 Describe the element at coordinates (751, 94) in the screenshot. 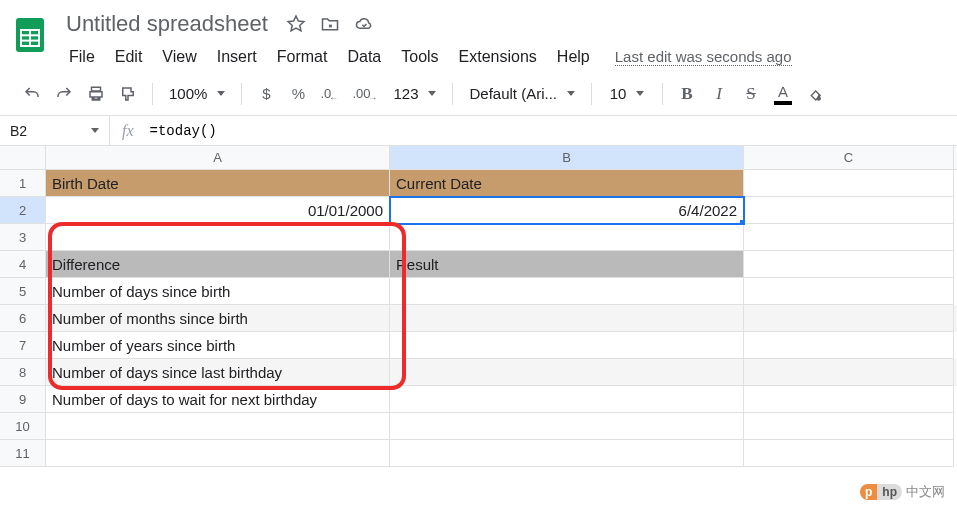

I see `strikethrough-button: S` at that location.